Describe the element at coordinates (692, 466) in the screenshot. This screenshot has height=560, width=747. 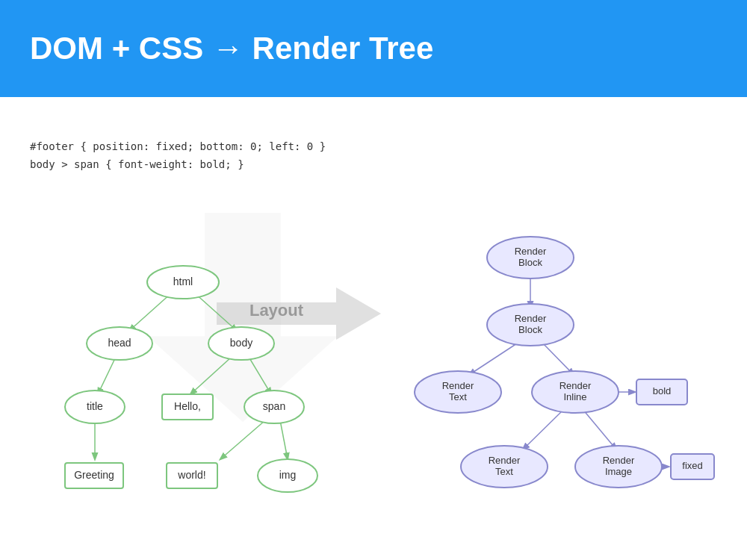
I see `render-fixed-label: fixed` at that location.